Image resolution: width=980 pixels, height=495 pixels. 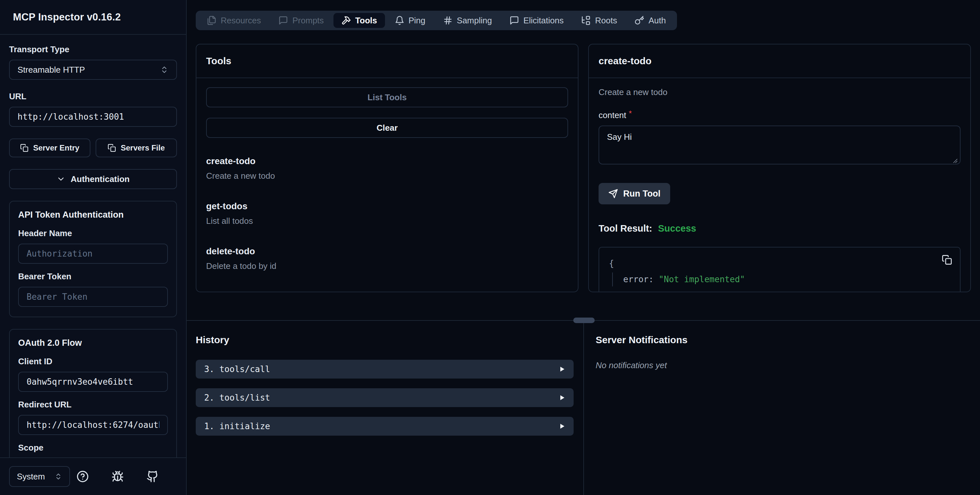 I want to click on oauth-card: OAuth 2.0 Flow Client ID Redirect URL Sc…, so click(x=93, y=393).